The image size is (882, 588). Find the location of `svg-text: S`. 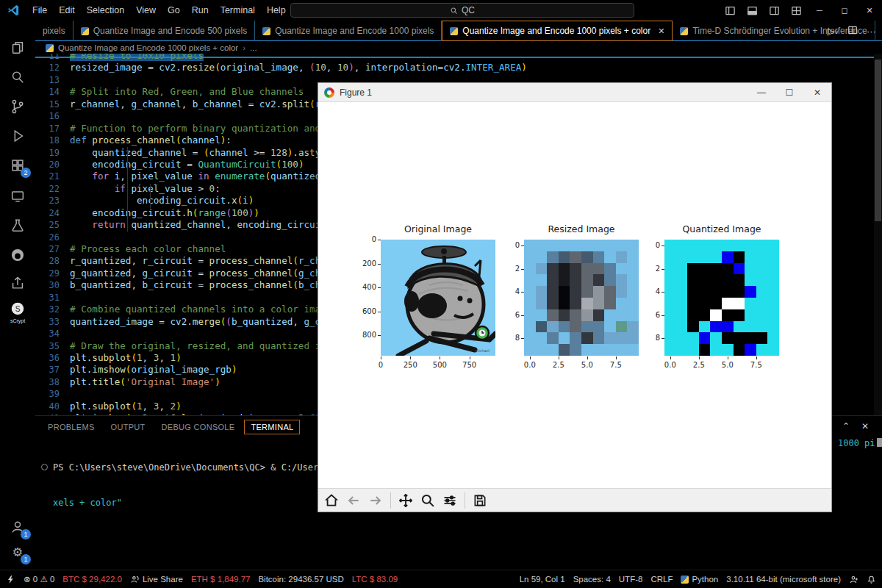

svg-text: S is located at coordinates (18, 309).